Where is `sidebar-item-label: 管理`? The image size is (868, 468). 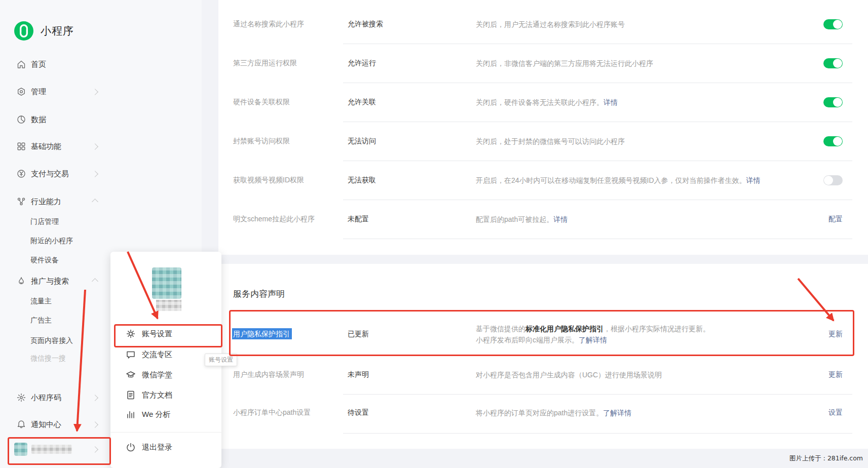 sidebar-item-label: 管理 is located at coordinates (39, 92).